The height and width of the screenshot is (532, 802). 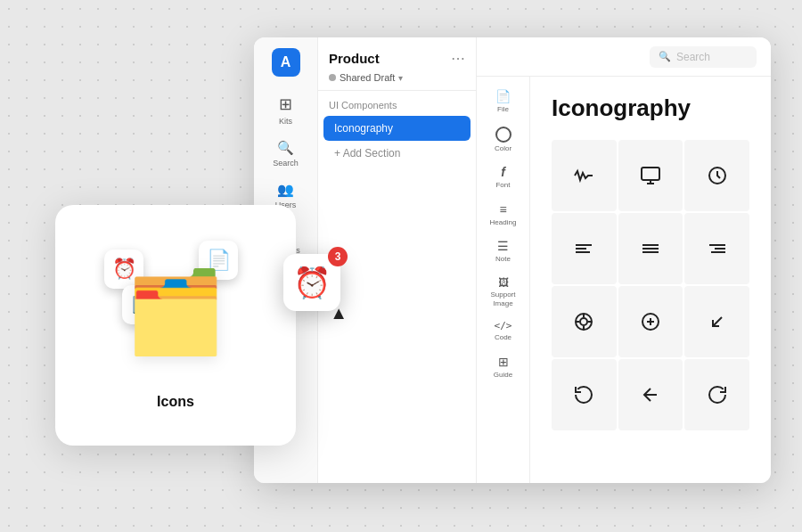 What do you see at coordinates (651, 285) in the screenshot?
I see `icon-grid` at bounding box center [651, 285].